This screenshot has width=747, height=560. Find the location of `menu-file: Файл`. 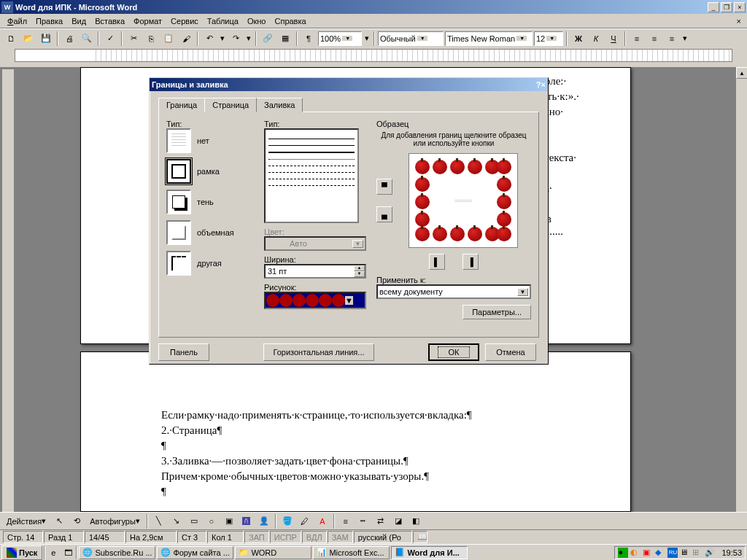

menu-file: Файл is located at coordinates (18, 21).